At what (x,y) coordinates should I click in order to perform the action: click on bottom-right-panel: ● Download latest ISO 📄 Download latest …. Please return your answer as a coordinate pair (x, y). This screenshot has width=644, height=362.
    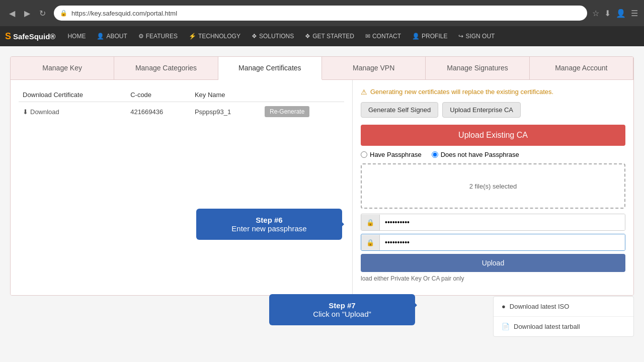
    Looking at the image, I should click on (564, 317).